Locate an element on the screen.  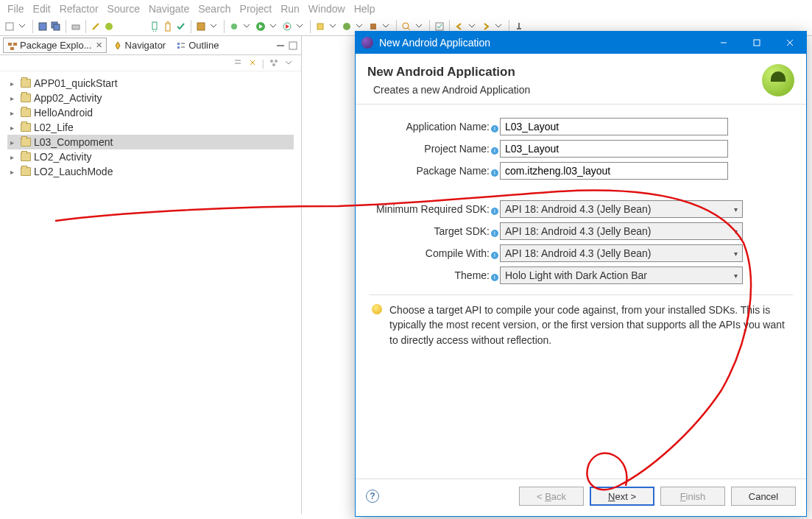
new-package-icon is located at coordinates (373, 27).